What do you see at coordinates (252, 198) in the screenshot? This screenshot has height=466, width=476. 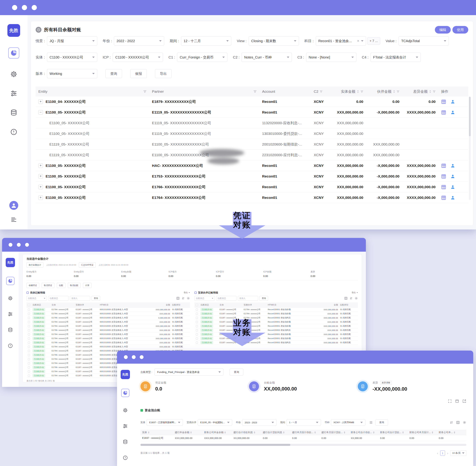 I see `table-row: + E1100_05- XXXXXX公司 E1764- XXXXXXXXXXXX…` at bounding box center [252, 198].